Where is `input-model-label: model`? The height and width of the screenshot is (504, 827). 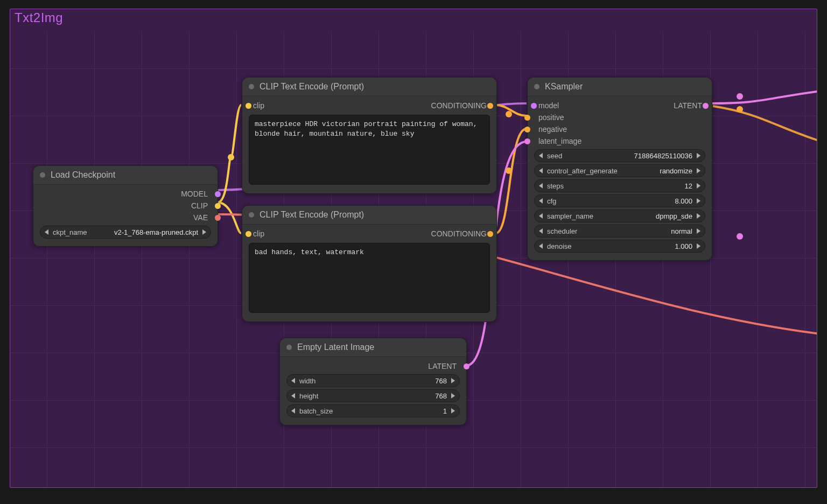 input-model-label: model is located at coordinates (549, 106).